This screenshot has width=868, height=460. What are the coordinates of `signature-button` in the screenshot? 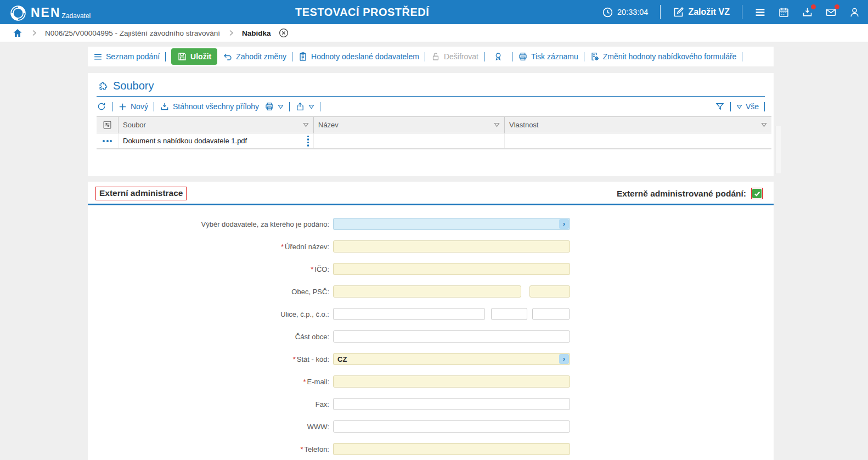 It's located at (498, 57).